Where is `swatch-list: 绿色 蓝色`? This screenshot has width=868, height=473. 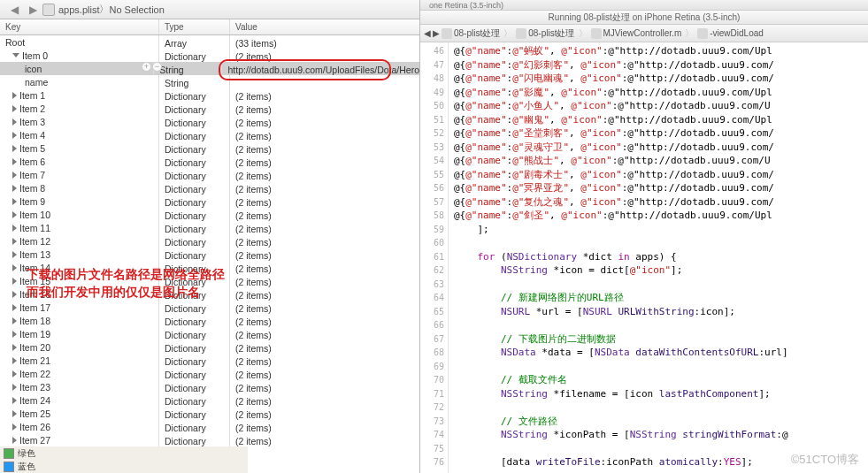 swatch-list: 绿色 蓝色 is located at coordinates (124, 460).